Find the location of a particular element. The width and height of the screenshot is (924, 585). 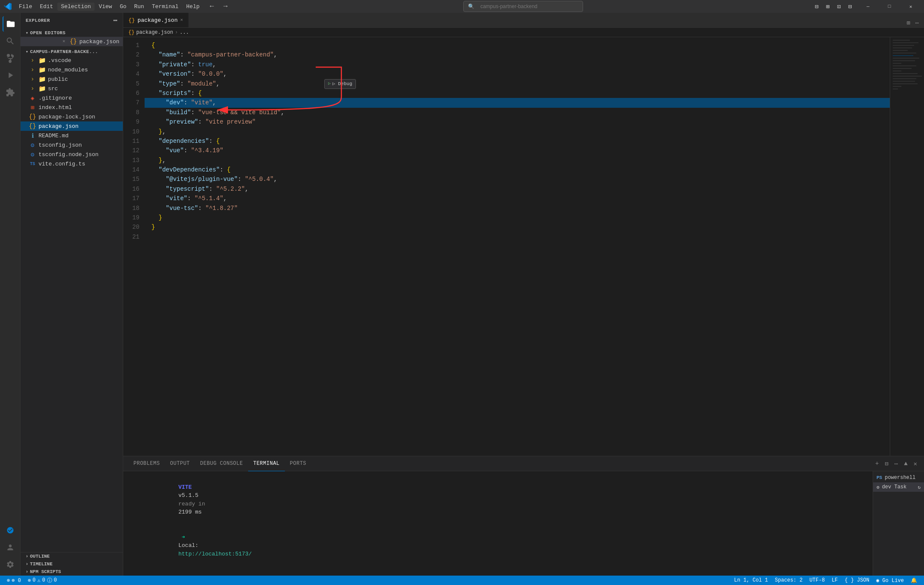

nav-forward: → is located at coordinates (225, 6).